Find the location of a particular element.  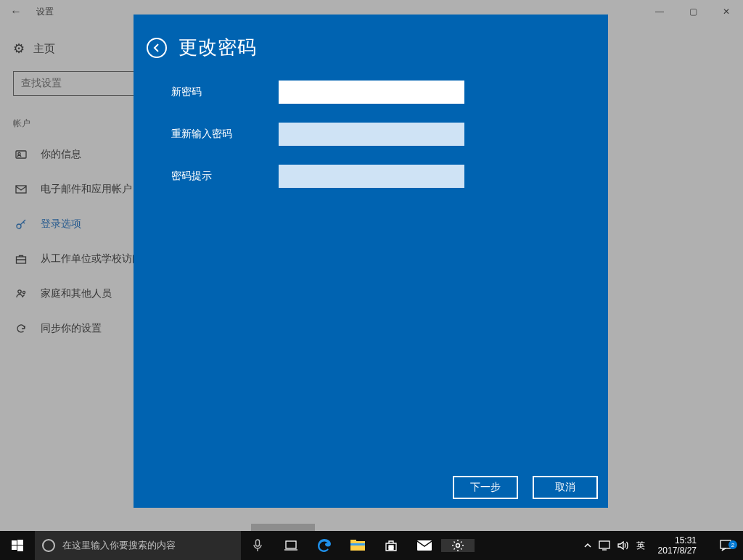

confirm-password-input is located at coordinates (372, 134).